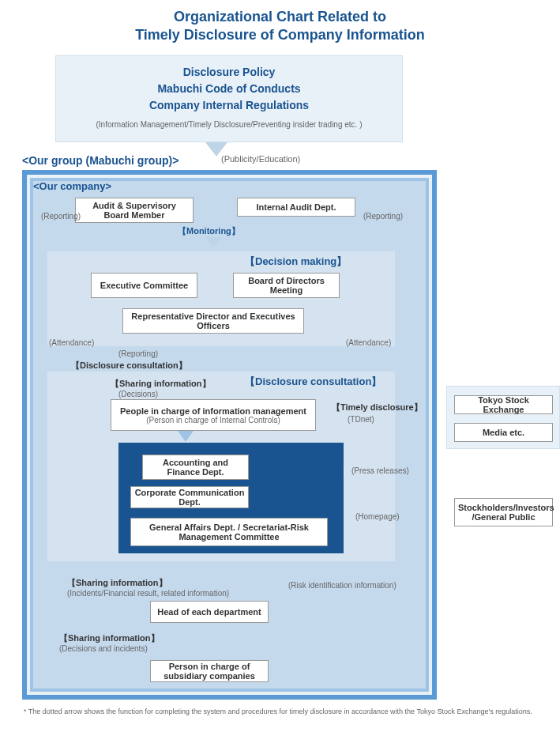 Image resolution: width=560 pixels, height=732 pixels. I want to click on title-line-1: Organizational Chart Related to, so click(280, 17).